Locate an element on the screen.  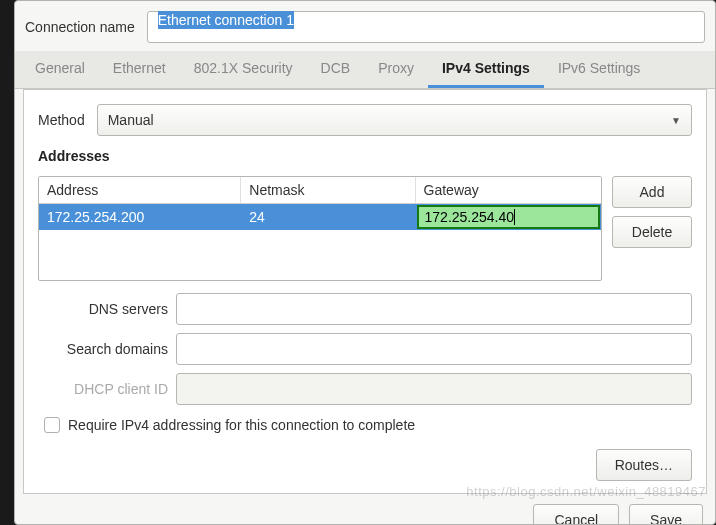
search-domains-row: Search domains is located at coordinates (365, 349).